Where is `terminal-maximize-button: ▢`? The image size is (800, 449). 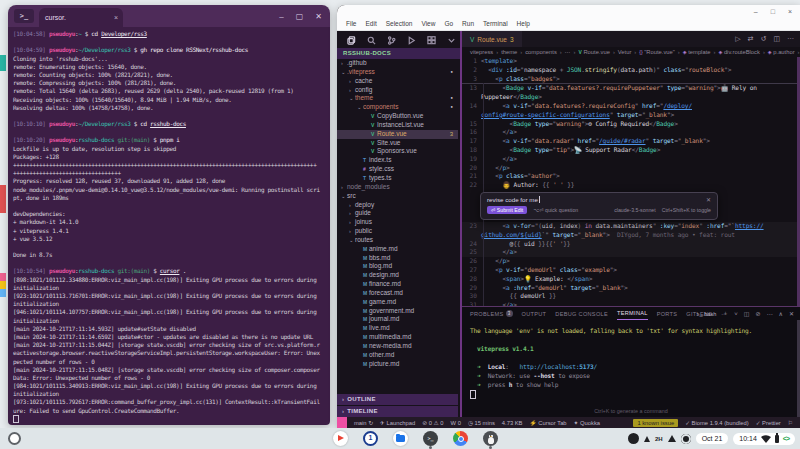 terminal-maximize-button: ▢ is located at coordinates (300, 16).